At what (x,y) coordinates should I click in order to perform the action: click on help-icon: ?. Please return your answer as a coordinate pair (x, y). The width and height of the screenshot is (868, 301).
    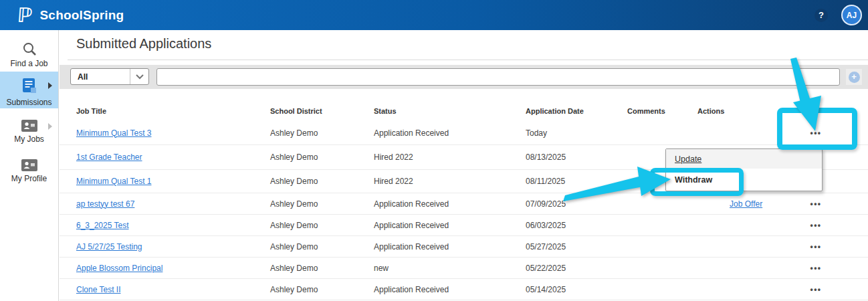
    Looking at the image, I should click on (821, 15).